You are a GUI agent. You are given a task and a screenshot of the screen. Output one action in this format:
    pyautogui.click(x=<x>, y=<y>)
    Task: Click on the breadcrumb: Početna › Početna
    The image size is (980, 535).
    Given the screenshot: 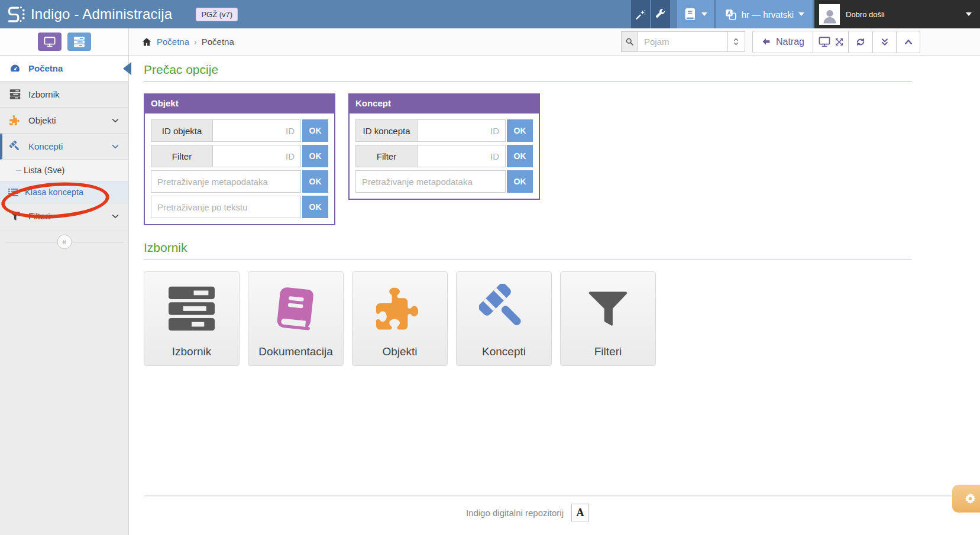 What is the action you would take?
    pyautogui.click(x=182, y=42)
    